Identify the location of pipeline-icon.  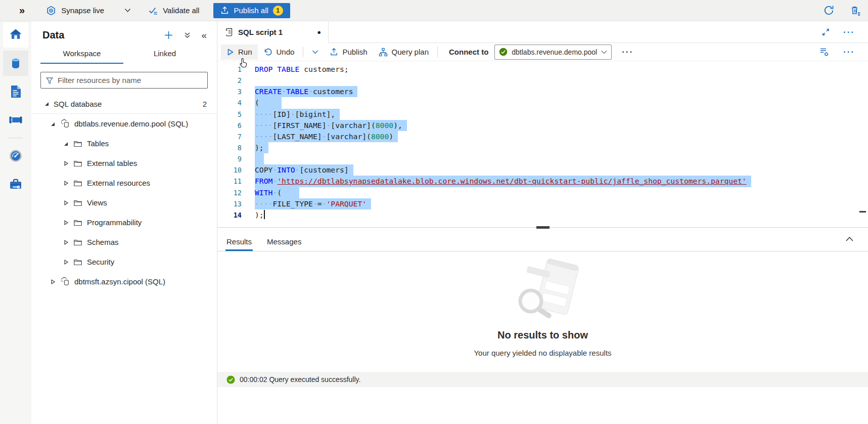
(16, 120).